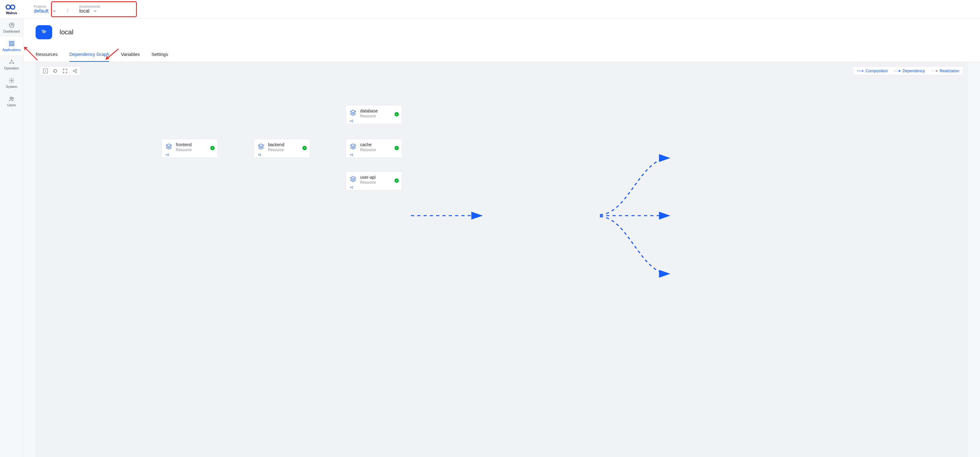 The height and width of the screenshot is (457, 980). I want to click on sidebar-nav: Dashboard Applications Operation System …, so click(11, 65).